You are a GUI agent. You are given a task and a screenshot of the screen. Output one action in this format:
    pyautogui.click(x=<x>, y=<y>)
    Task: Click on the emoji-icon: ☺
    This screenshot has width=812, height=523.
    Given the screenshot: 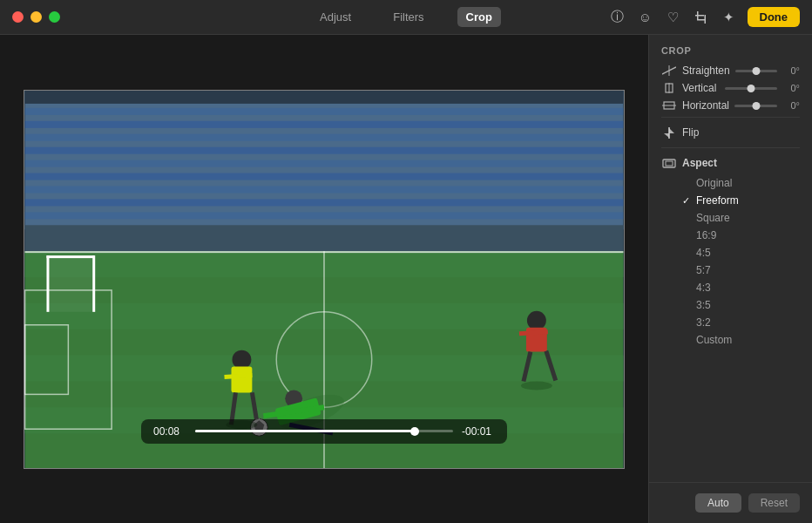 What is the action you would take?
    pyautogui.click(x=646, y=17)
    